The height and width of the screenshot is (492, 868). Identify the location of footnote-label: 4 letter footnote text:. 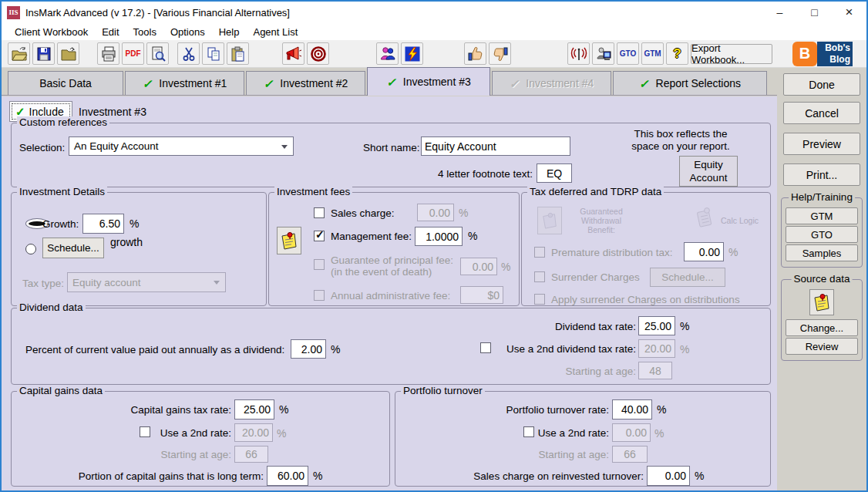
(453, 174).